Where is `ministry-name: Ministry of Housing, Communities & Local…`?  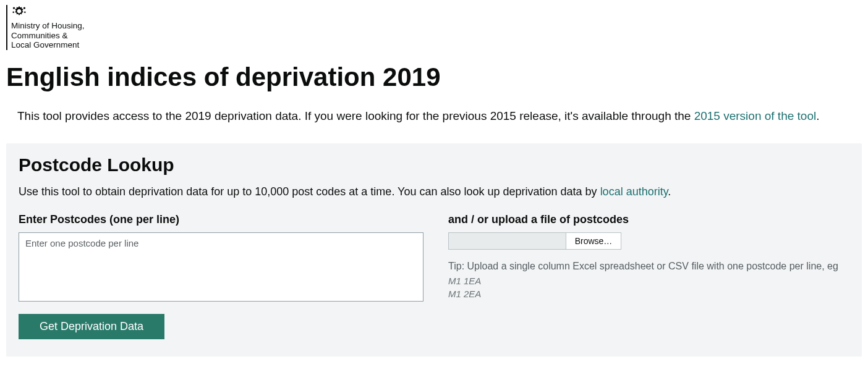
ministry-name: Ministry of Housing, Communities & Local… is located at coordinates (48, 36).